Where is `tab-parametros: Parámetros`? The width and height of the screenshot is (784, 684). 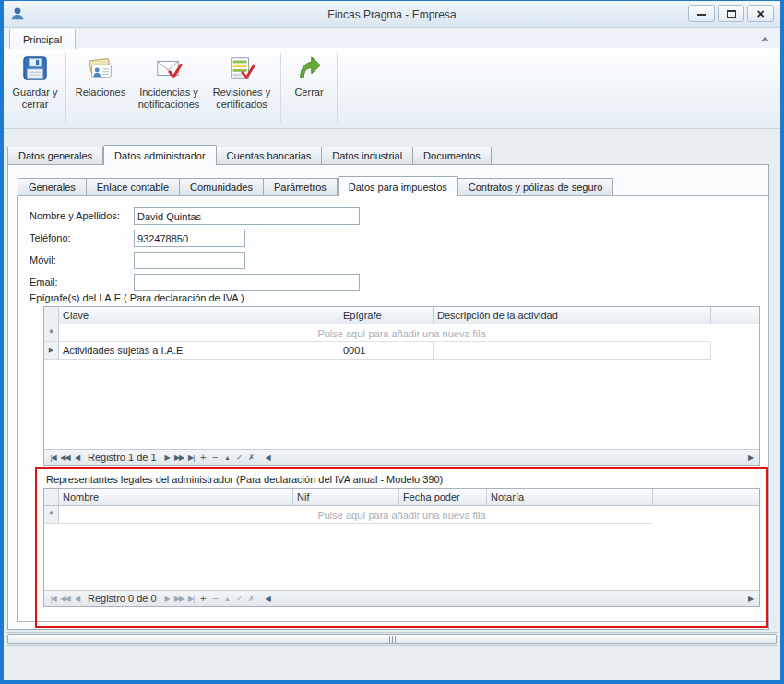
tab-parametros: Parámetros is located at coordinates (301, 186).